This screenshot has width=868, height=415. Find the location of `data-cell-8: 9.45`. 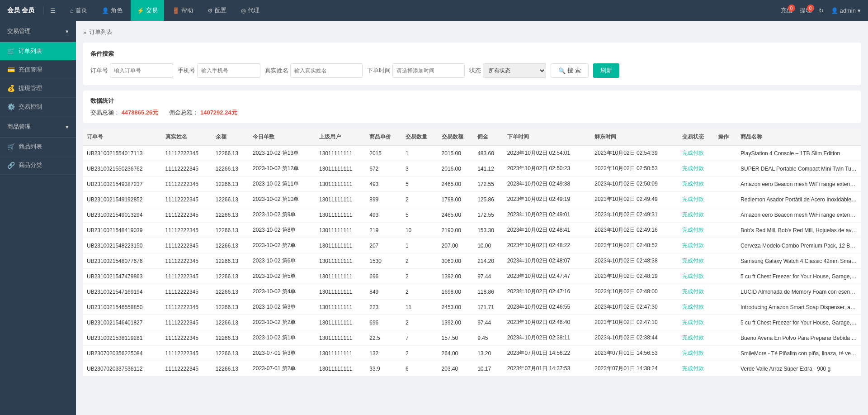

data-cell-8: 9.45 is located at coordinates (489, 338).